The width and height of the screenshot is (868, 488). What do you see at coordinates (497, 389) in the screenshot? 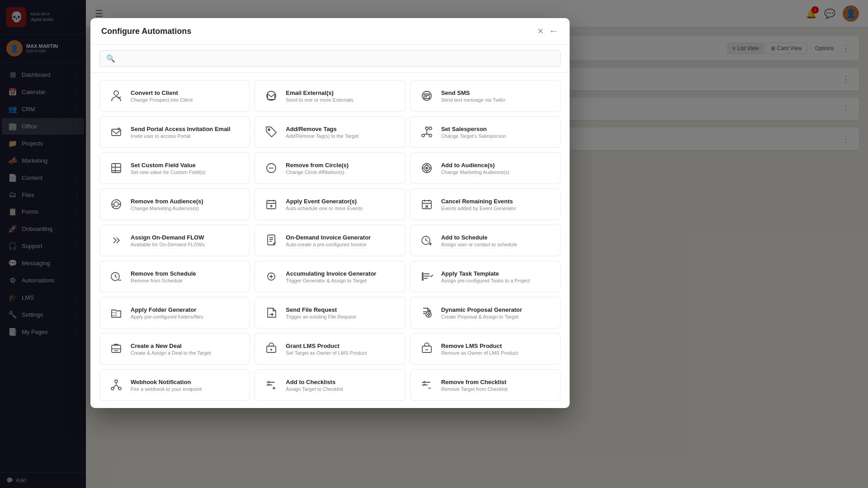
I see `automation-desc-remove-from-checklist: Remove Target from Checklist` at bounding box center [497, 389].